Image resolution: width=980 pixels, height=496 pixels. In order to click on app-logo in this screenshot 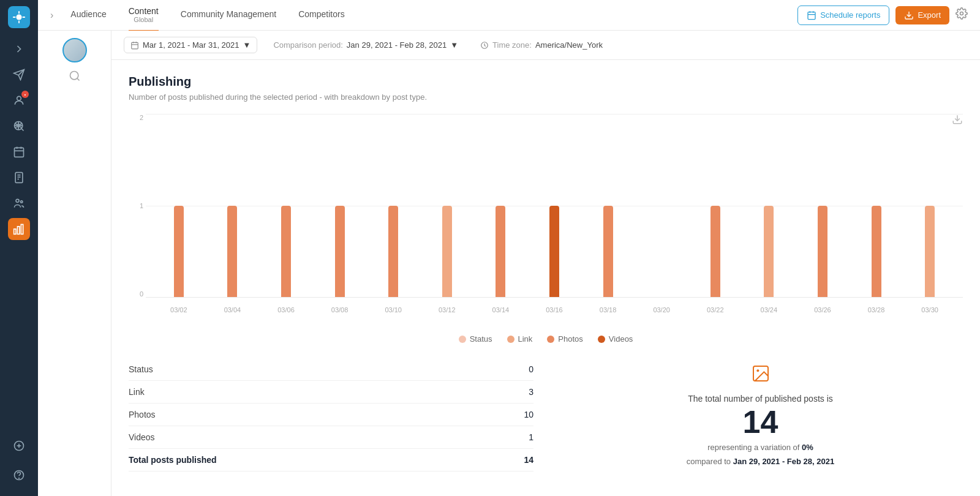, I will do `click(19, 17)`.